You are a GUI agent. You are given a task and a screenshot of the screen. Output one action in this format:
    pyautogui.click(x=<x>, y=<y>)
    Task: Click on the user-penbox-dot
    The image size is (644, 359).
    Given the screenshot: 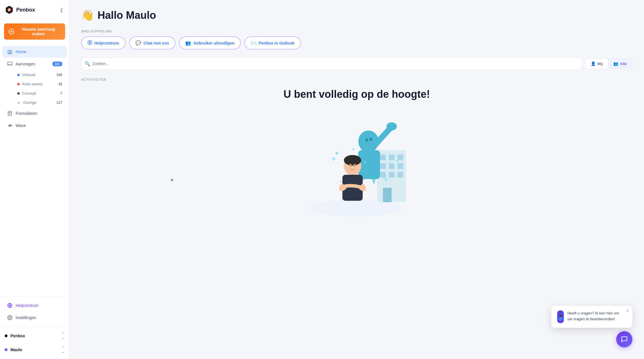 What is the action you would take?
    pyautogui.click(x=6, y=336)
    